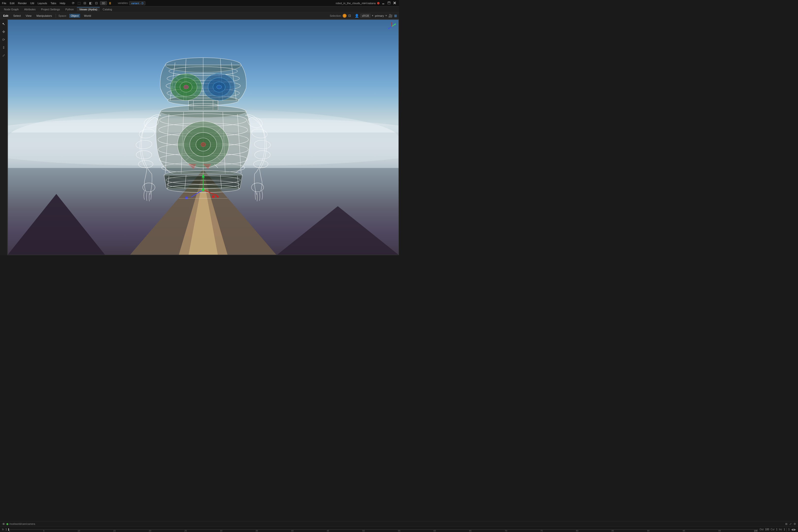 This screenshot has height=532, width=798. Describe the element at coordinates (391, 16) in the screenshot. I see `camera-button: 🎥` at that location.